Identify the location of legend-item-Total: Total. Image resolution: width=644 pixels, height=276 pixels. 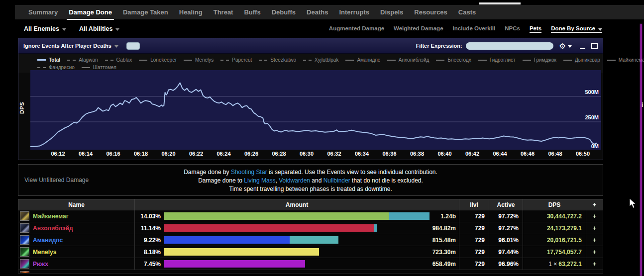
(49, 60).